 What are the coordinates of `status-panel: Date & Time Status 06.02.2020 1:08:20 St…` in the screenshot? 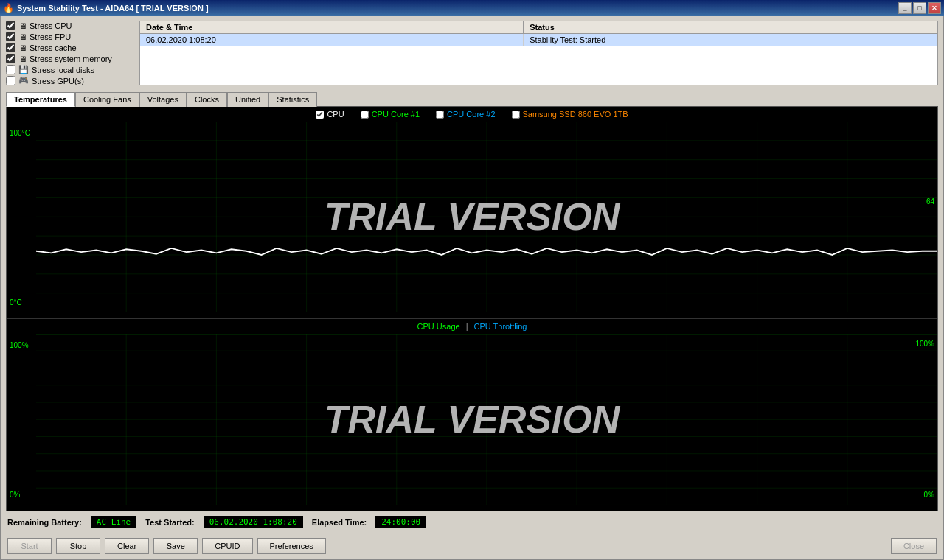 It's located at (538, 53).